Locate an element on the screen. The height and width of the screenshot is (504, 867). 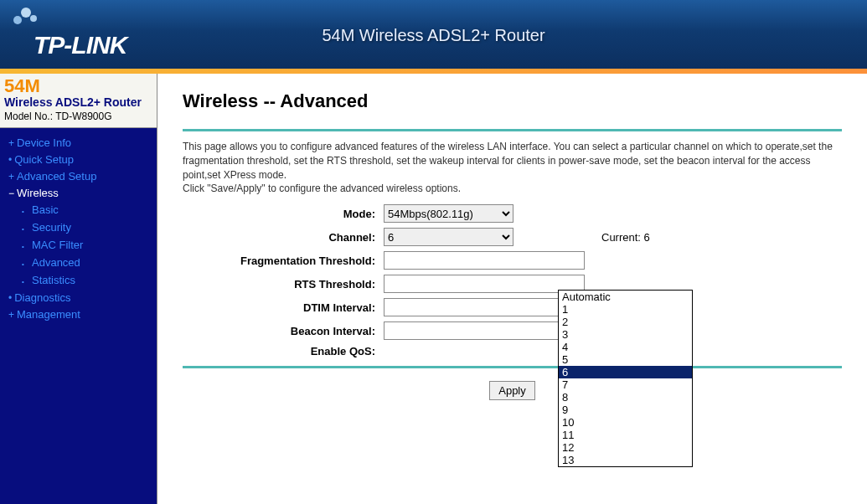
nav-wireless-basic: •Basic is located at coordinates (89, 211).